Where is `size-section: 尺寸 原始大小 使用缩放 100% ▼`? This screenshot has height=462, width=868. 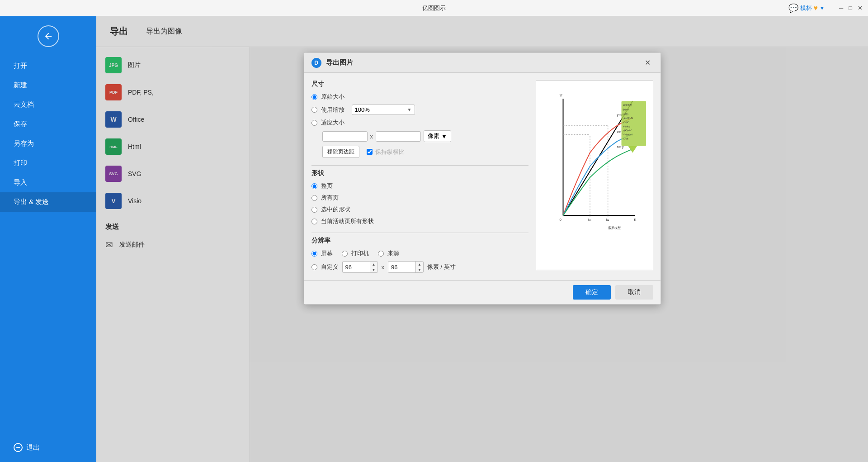 size-section: 尺寸 原始大小 使用缩放 100% ▼ is located at coordinates (420, 119).